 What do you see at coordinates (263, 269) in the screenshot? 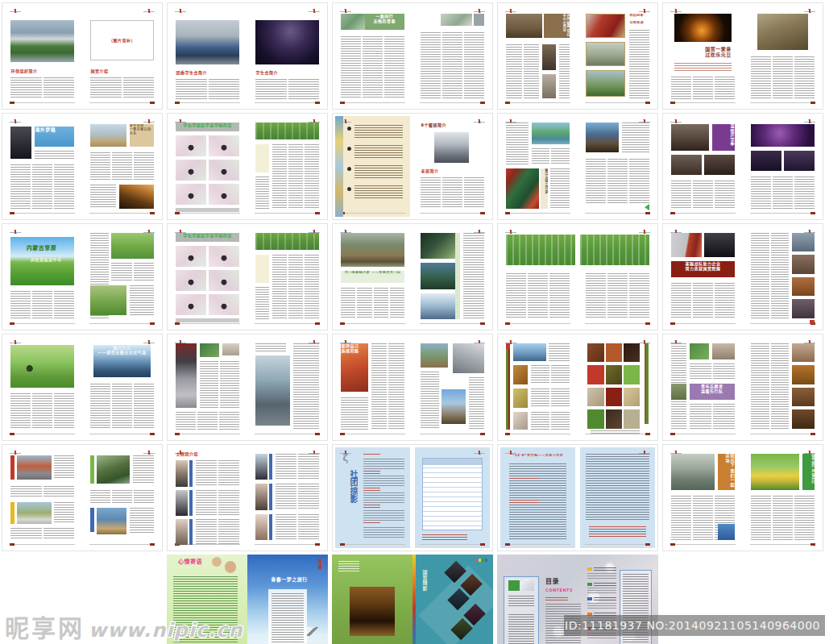
I see `spread-r3c2-block` at bounding box center [263, 269].